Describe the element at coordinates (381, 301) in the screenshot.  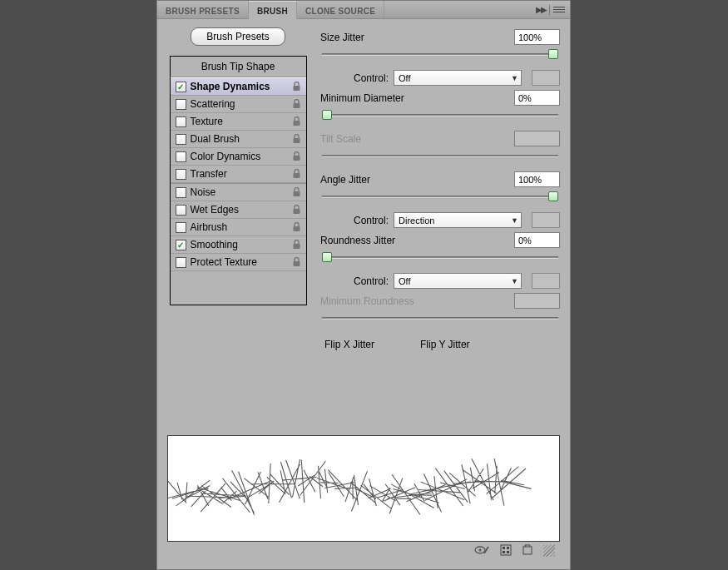
I see `min-roundness-label: Minimum Roundness` at that location.